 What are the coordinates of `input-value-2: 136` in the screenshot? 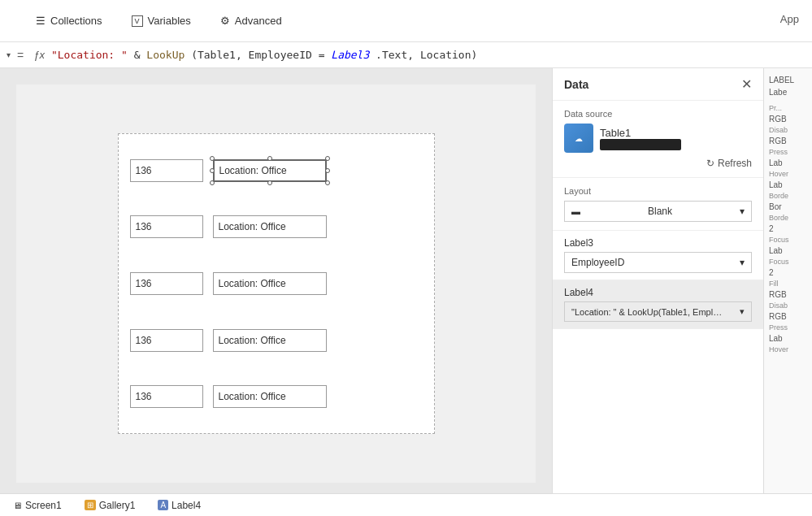 It's located at (144, 227).